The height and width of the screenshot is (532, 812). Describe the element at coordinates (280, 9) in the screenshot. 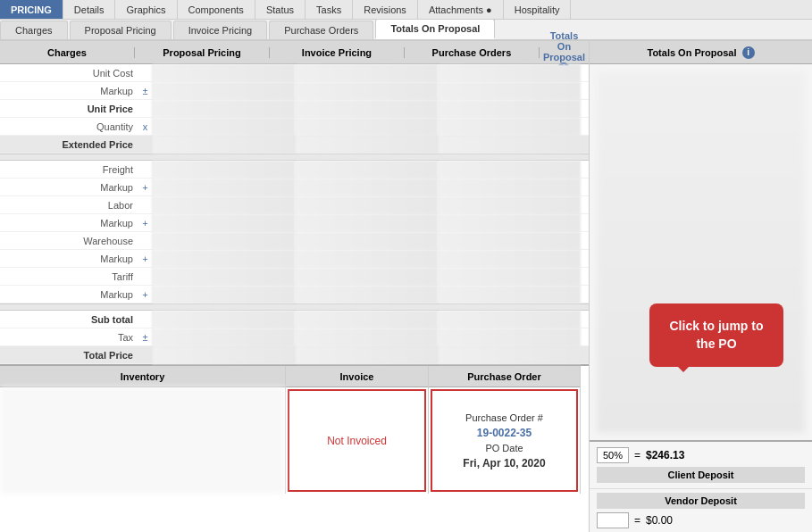

I see `tab-status: Status` at that location.